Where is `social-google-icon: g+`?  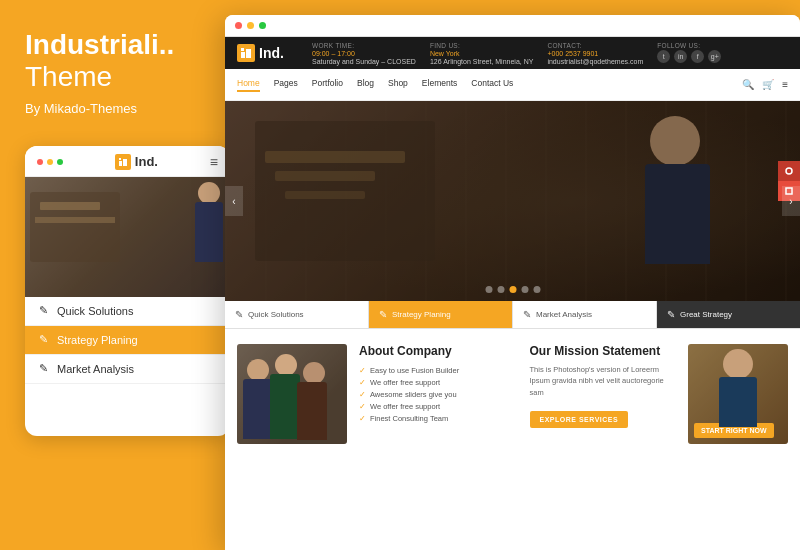 social-google-icon: g+ is located at coordinates (714, 56).